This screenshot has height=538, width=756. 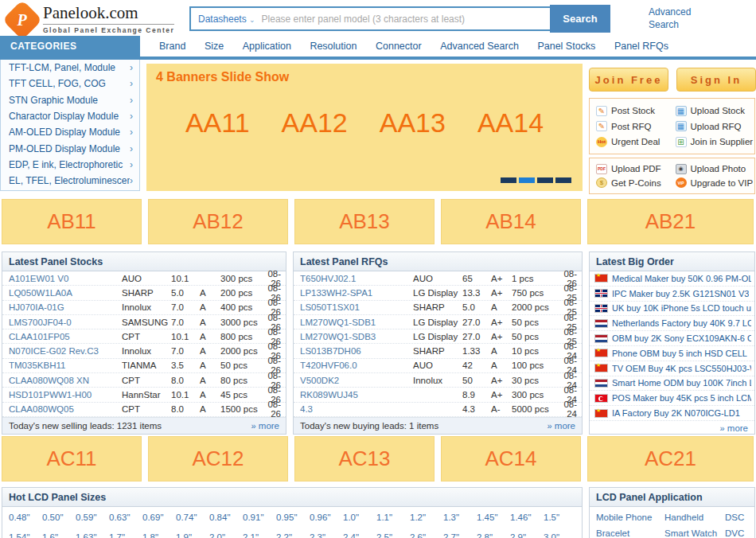 What do you see at coordinates (59, 534) in the screenshot?
I see `size-link: 1.6"` at bounding box center [59, 534].